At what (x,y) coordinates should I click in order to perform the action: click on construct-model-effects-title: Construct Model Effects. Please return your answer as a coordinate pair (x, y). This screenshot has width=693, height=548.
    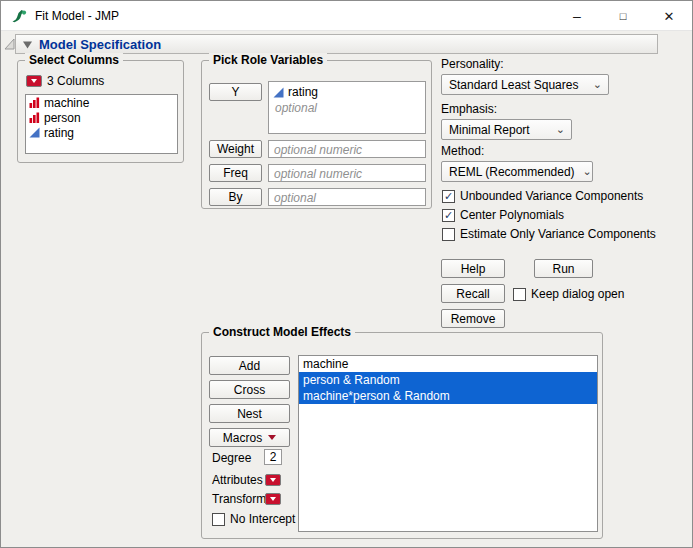
    Looking at the image, I should click on (282, 332).